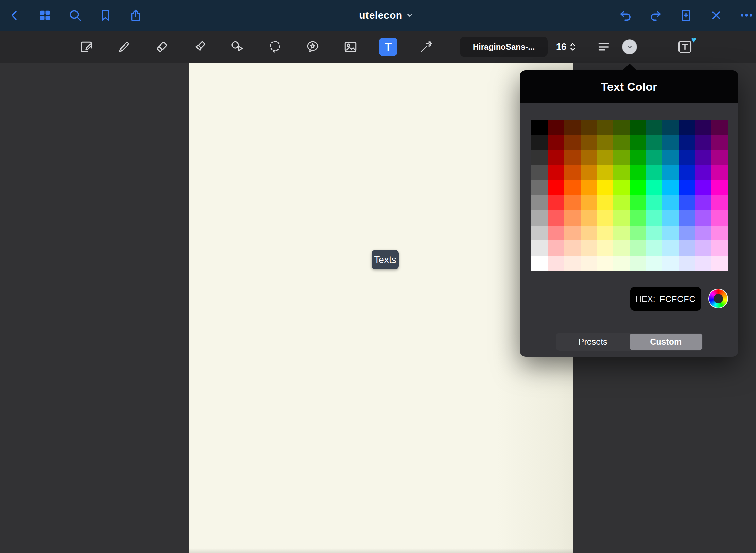 This screenshot has width=756, height=553. What do you see at coordinates (566, 47) in the screenshot?
I see `font-size-stepper: 16` at bounding box center [566, 47].